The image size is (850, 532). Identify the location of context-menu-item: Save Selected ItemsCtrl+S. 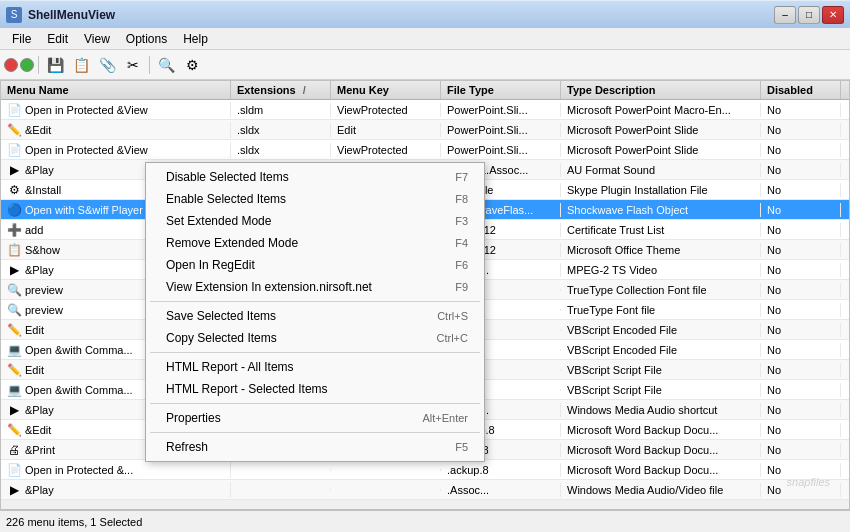
(315, 316).